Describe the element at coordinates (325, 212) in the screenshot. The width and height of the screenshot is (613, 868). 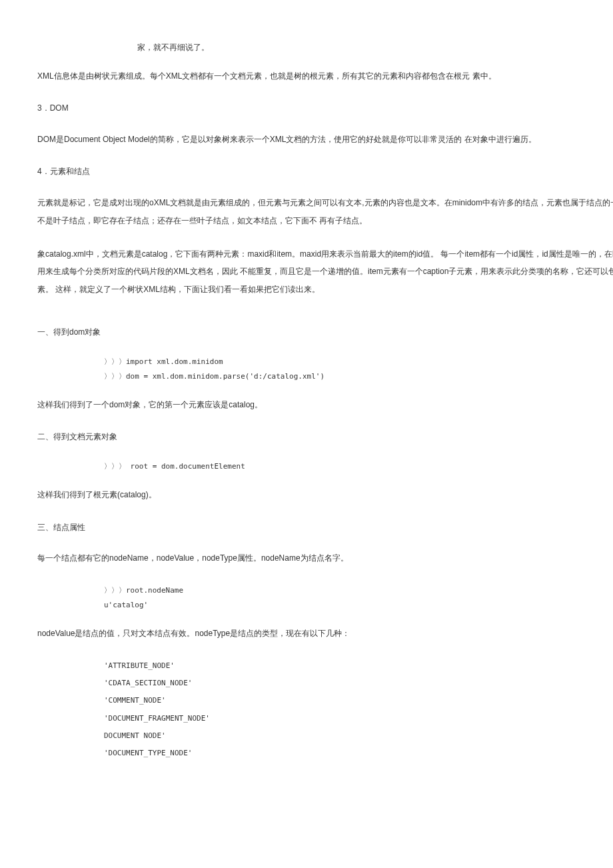
I see `paragraph-elem-1: 元素就是标记，它是成对出现的oXML文档就是由元素组成的，但元素与元素之间可以有…` at that location.